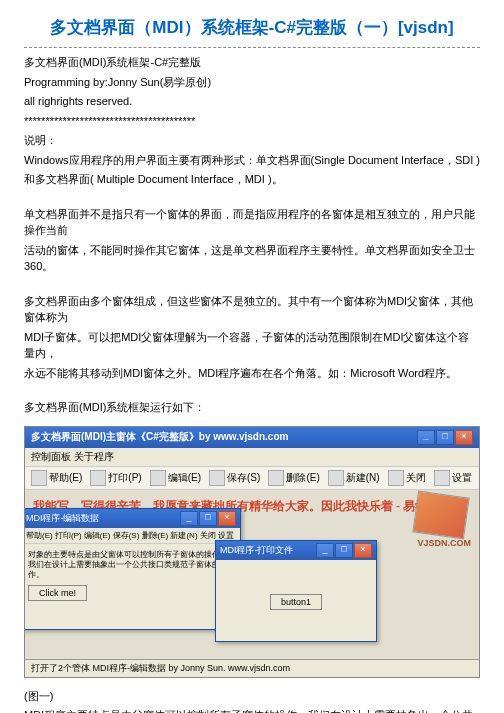 The image size is (504, 713). Describe the element at coordinates (252, 374) in the screenshot. I see `para-mdi-3: 永远不能将其移动到MDI窗体之外。MDI程序遍布在各个角落。如：Microsof…` at that location.